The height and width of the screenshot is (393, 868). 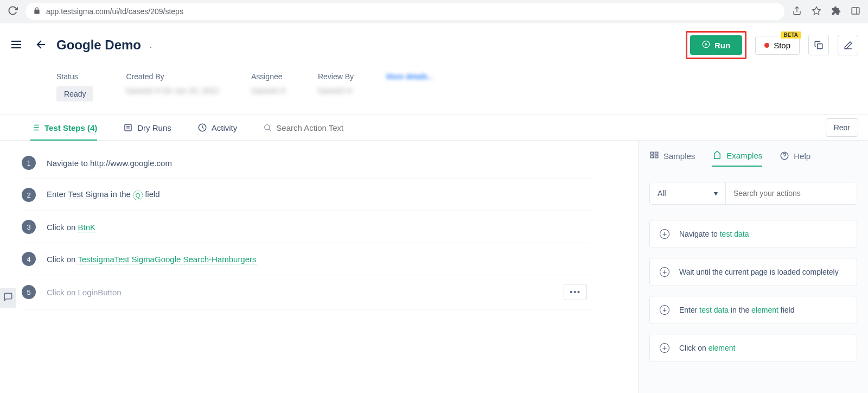 What do you see at coordinates (753, 234) in the screenshot?
I see `example-card: +Navigate to test data` at bounding box center [753, 234].